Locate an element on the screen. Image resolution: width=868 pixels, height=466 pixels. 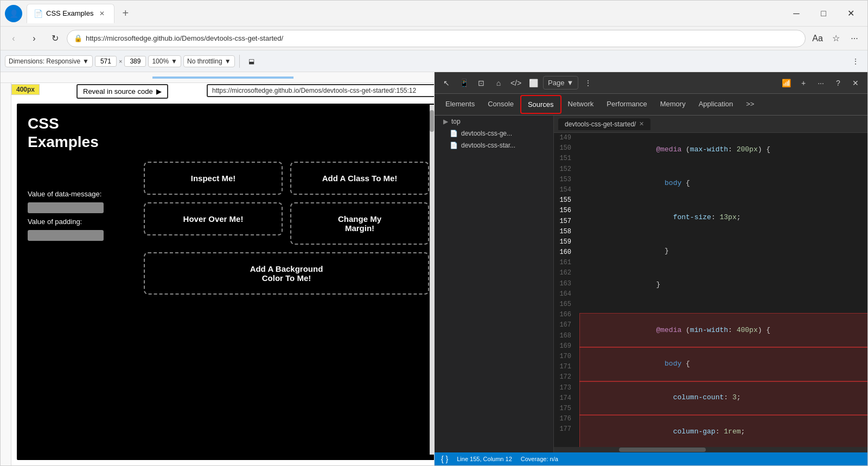
address-bar: 🔒 https://microsoftedge.github.io/Demos/… is located at coordinates (436, 39).